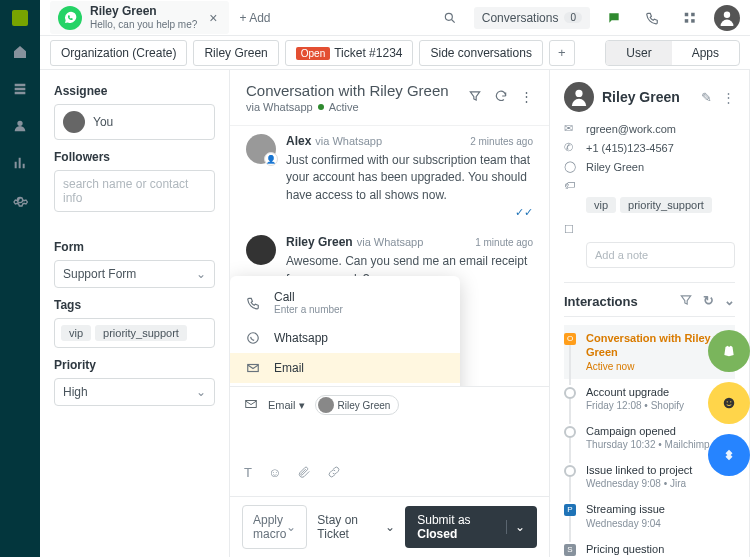 Image resolution: width=750 pixels, height=557 pixels. What do you see at coordinates (706, 53) in the screenshot?
I see `segment-apps: Apps` at bounding box center [706, 53].